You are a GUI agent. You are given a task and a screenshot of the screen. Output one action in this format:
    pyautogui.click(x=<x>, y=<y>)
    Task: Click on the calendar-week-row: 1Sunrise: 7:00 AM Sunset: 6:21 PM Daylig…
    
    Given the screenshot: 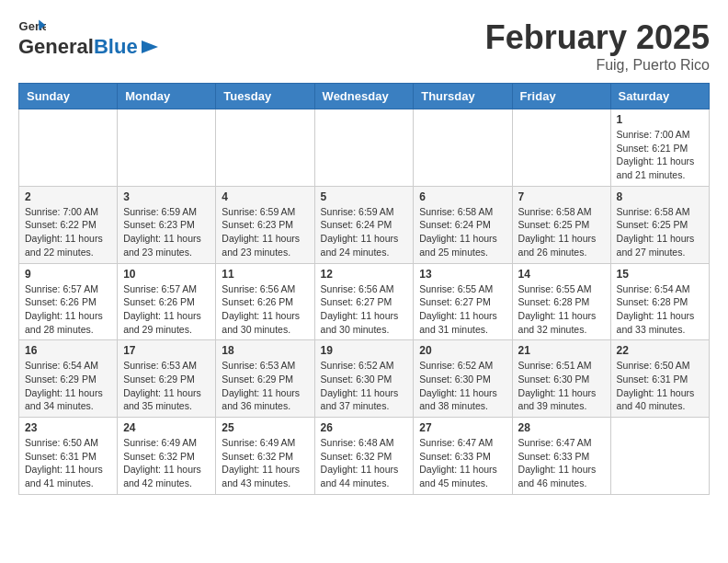 What is the action you would take?
    pyautogui.click(x=364, y=148)
    